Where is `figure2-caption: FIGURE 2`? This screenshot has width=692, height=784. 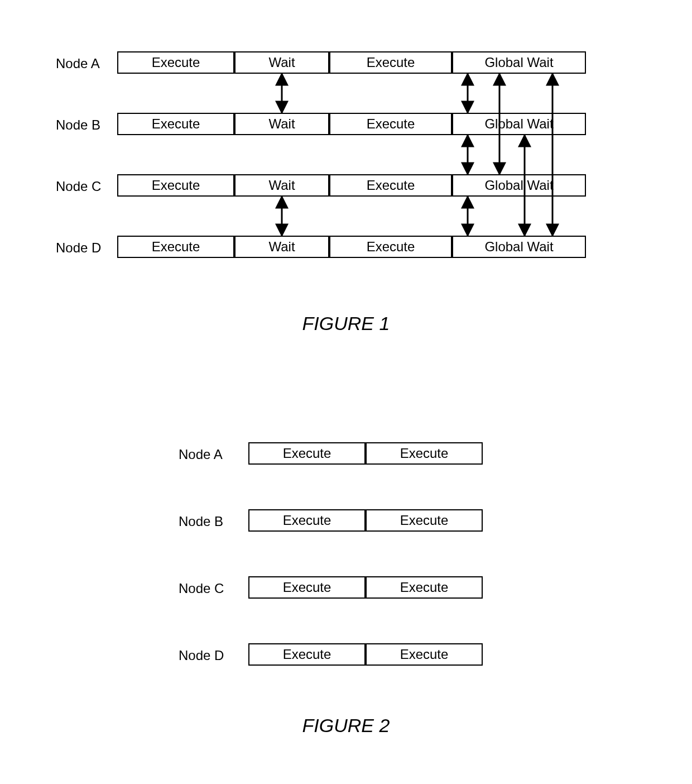
figure2-caption: FIGURE 2 is located at coordinates (346, 726).